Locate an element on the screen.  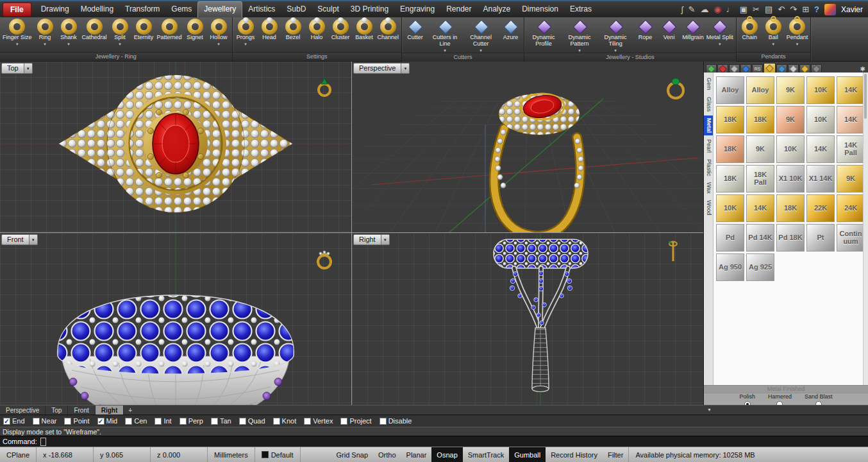
microphone-icon: ♩ is located at coordinates (731, 9).